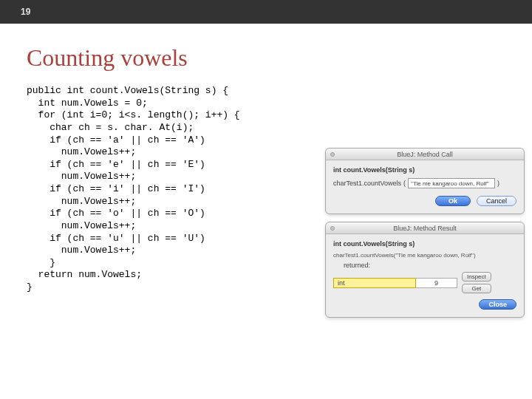 Image resolution: width=532 pixels, height=399 pixels. Describe the element at coordinates (425, 228) in the screenshot. I see `dialog-title-text: BlueJ: Method Result` at that location.